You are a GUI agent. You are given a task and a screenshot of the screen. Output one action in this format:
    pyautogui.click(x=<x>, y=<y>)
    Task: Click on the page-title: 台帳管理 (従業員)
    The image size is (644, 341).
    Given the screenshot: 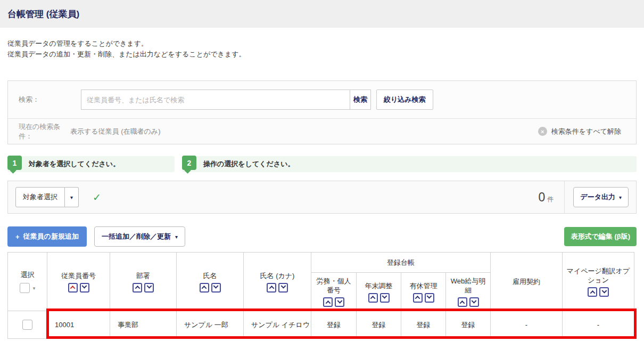 What is the action you would take?
    pyautogui.click(x=44, y=14)
    